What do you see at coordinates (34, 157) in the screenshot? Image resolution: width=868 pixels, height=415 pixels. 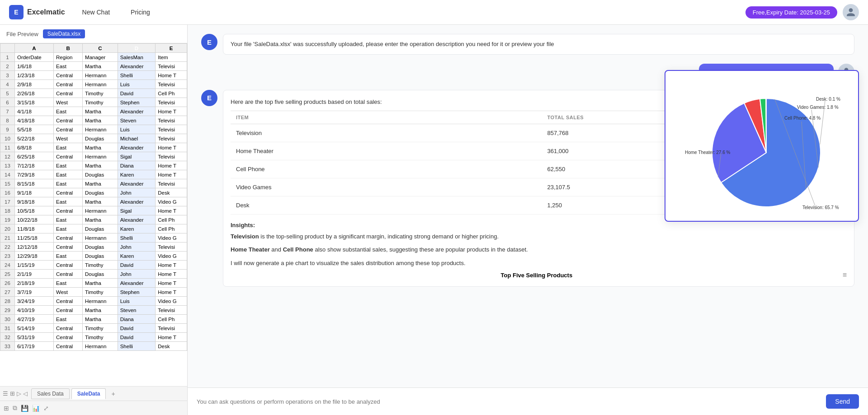 I see `table-cell: 6/25/18` at bounding box center [34, 157].